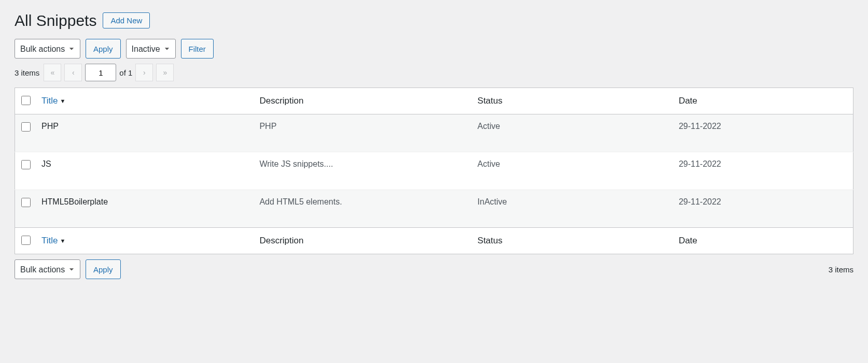 This screenshot has height=363, width=868. Describe the element at coordinates (50, 126) in the screenshot. I see `row-title: PHP` at that location.